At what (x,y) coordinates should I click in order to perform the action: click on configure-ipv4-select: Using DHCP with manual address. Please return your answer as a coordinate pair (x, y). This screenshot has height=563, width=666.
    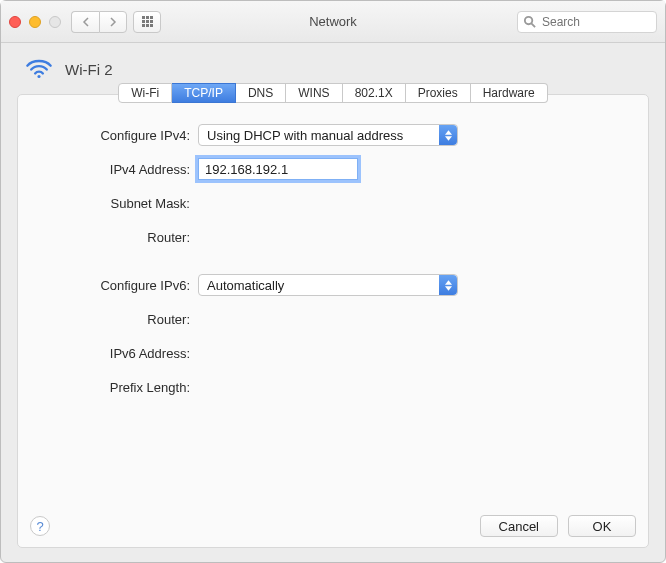
    Looking at the image, I should click on (328, 135).